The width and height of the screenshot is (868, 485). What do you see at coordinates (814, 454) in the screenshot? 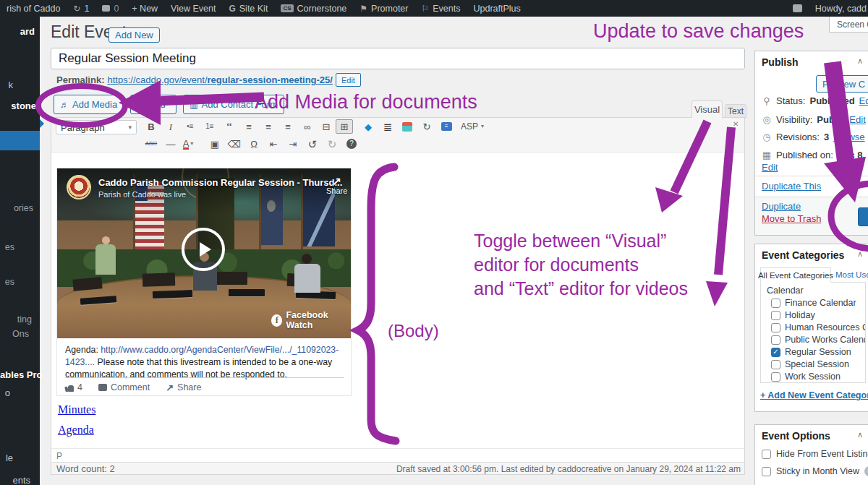
I see `hide-from-listings-row: Hide From Event Listings` at bounding box center [814, 454].